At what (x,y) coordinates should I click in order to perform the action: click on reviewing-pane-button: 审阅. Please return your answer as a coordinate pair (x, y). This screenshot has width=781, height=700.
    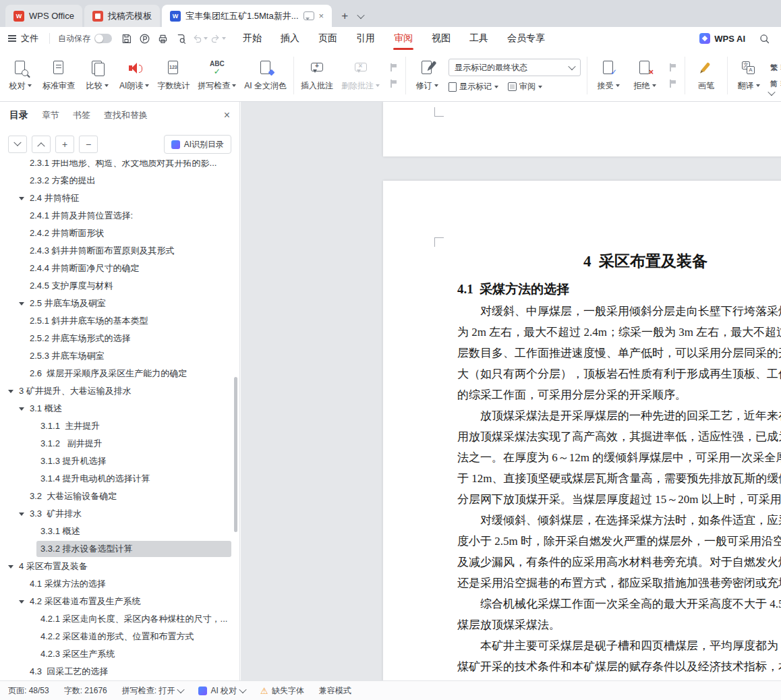
    Looking at the image, I should click on (525, 86).